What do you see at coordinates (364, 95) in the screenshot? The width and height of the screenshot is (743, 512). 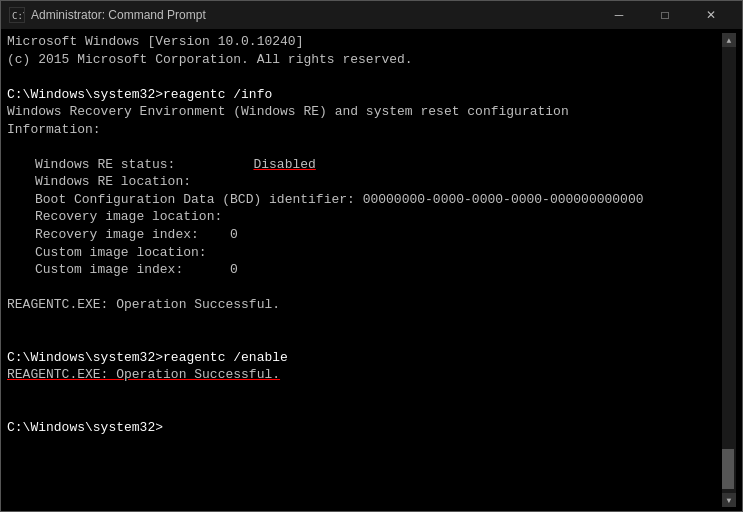 I see `terminal-line-cmd: C:\Windows\system32>reagentc /info` at bounding box center [364, 95].